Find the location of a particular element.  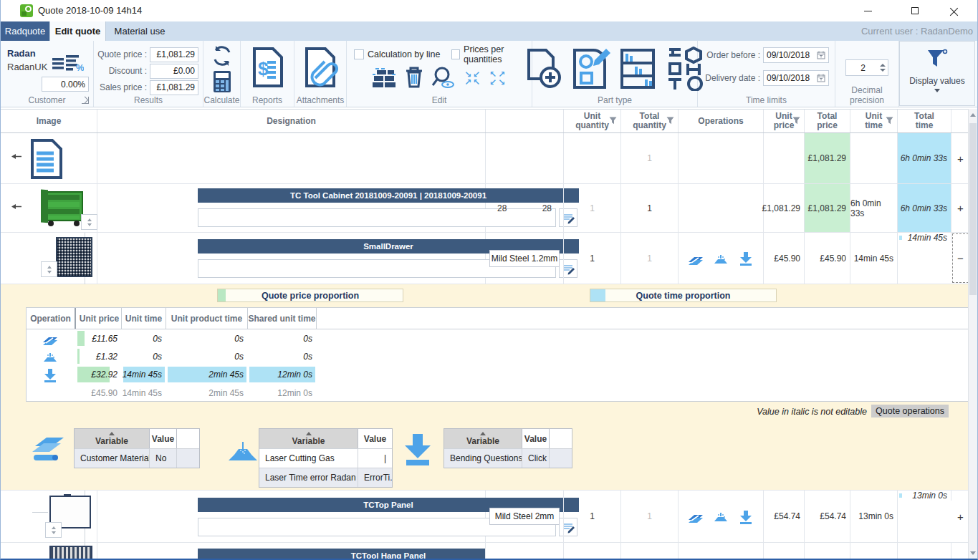

display-values-button: Display values is located at coordinates (937, 73).